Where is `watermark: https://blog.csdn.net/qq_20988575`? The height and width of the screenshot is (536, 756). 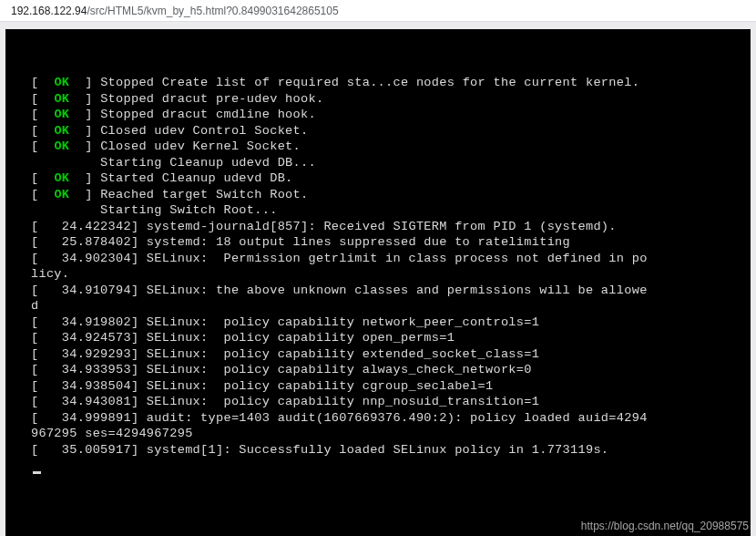
watermark: https://blog.csdn.net/qq_20988575 is located at coordinates (665, 526).